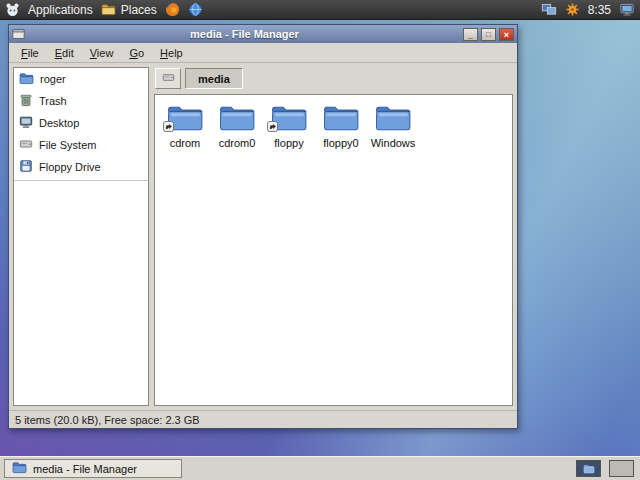 The width and height of the screenshot is (640, 480). What do you see at coordinates (168, 78) in the screenshot?
I see `pathbar-root-button` at bounding box center [168, 78].